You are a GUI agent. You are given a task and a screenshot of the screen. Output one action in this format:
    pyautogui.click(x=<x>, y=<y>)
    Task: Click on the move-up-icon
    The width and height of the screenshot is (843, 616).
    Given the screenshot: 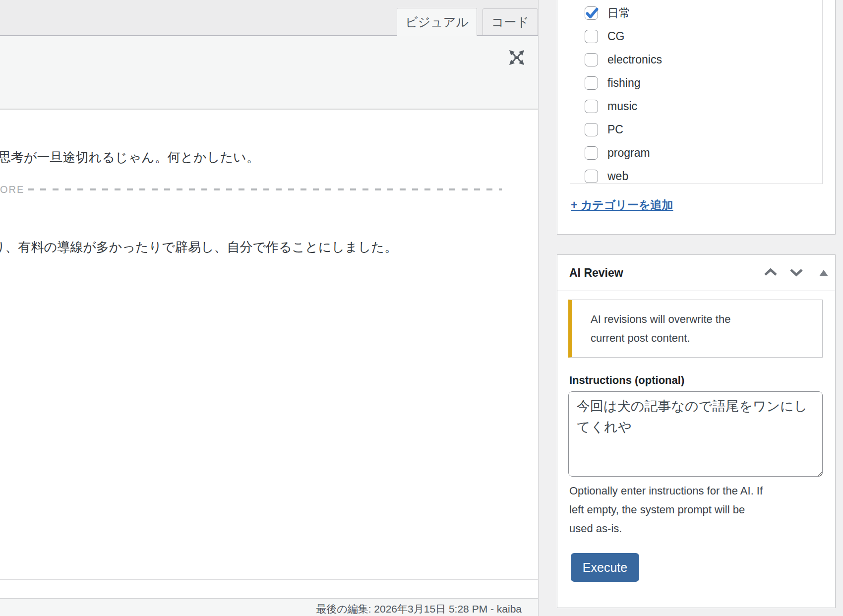 What is the action you would take?
    pyautogui.click(x=771, y=273)
    